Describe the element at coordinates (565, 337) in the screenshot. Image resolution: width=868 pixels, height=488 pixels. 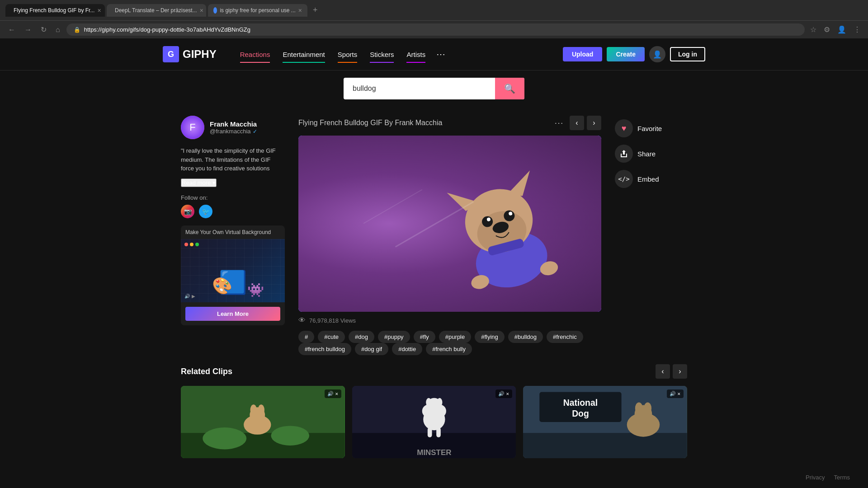
I see `tag-frenchic: #frenchic` at that location.